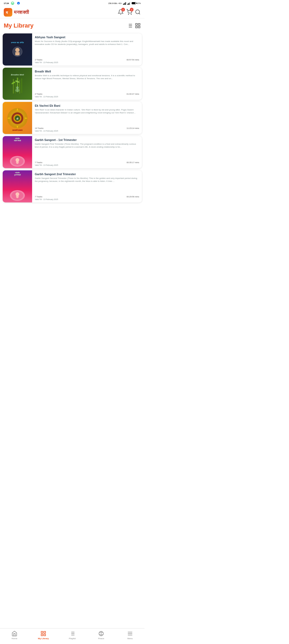 The height and width of the screenshot is (644, 289). I want to click on card-content: Ek Vachni Ek Bani 'Shri Ram' is an ideal…, so click(87, 118).